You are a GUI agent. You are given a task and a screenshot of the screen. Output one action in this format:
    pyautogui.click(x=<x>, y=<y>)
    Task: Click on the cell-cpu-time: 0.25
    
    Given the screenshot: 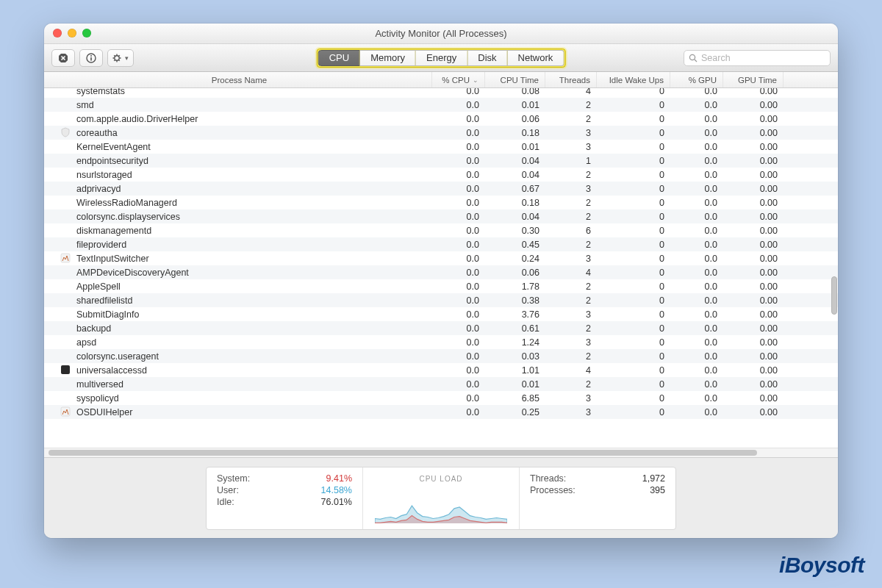 What is the action you would take?
    pyautogui.click(x=515, y=412)
    